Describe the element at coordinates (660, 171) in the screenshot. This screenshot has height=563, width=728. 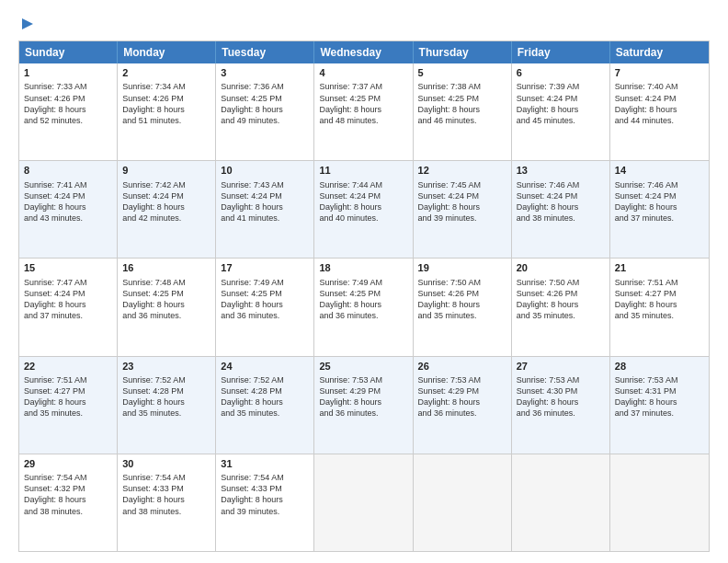
I see `day-number: 14` at that location.